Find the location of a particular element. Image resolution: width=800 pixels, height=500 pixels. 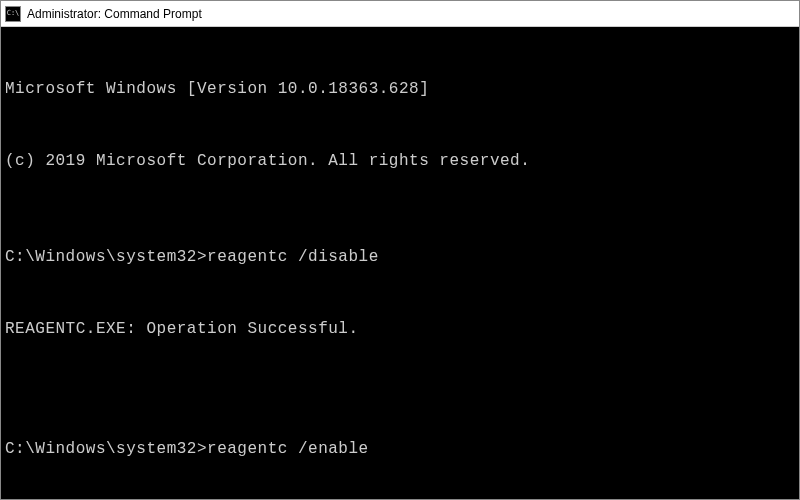

command-line-1: C:\Windows\system32>reagentc /disable is located at coordinates (400, 257).